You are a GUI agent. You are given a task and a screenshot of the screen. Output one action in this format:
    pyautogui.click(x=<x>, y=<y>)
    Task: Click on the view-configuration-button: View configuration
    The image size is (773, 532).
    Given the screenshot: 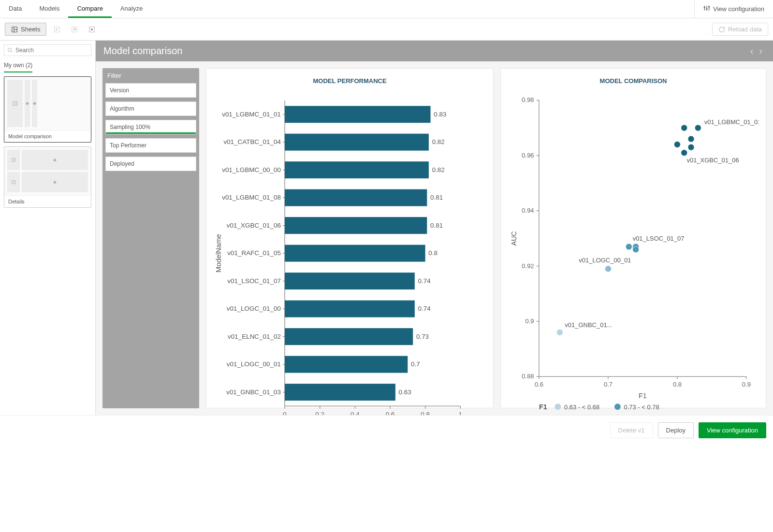 What is the action you would take?
    pyautogui.click(x=732, y=430)
    